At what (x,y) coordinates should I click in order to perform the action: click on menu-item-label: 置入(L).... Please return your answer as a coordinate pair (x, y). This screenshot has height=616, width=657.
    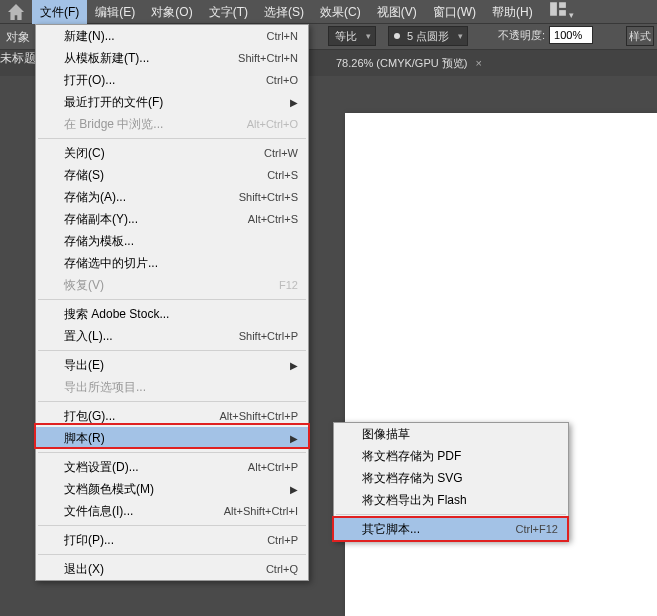
    Looking at the image, I should click on (152, 336).